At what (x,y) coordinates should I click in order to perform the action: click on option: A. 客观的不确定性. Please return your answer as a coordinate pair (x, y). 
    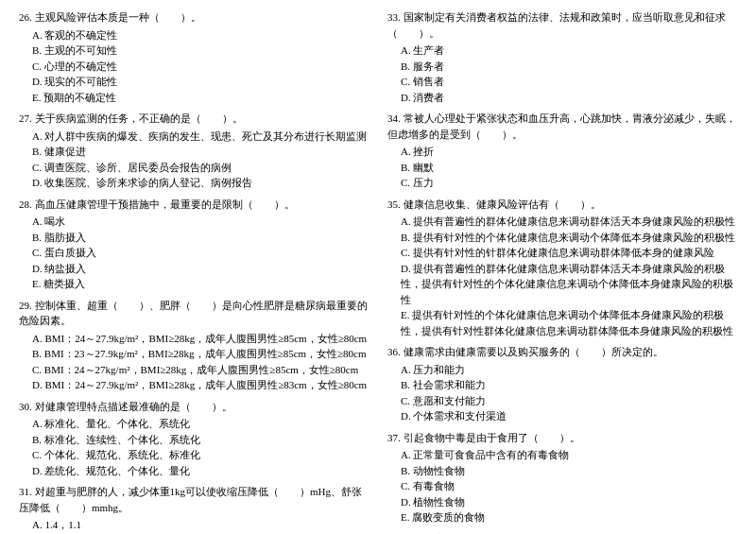
    Looking at the image, I should click on (194, 36).